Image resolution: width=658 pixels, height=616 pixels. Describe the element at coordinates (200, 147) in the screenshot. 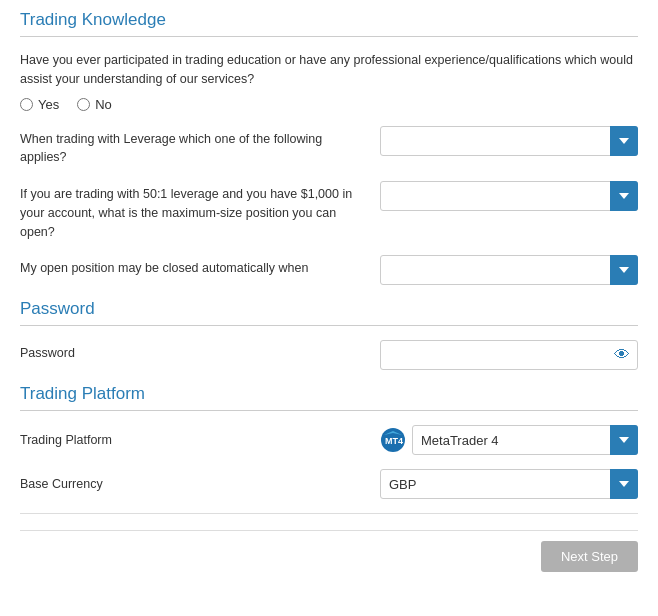

I see `leverage-label: When trading with Leverage which one of …` at that location.